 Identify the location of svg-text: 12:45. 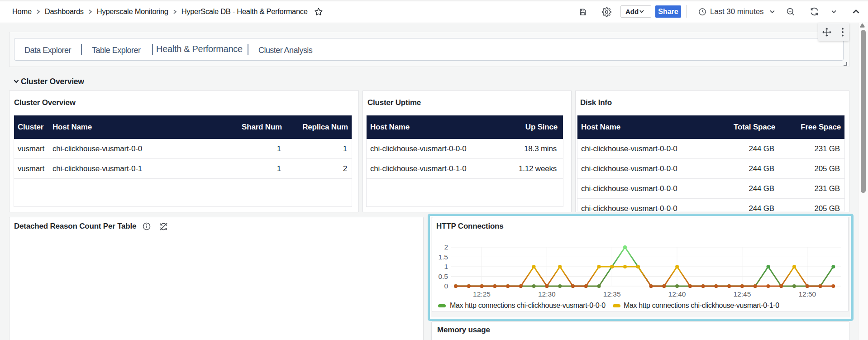
(742, 294).